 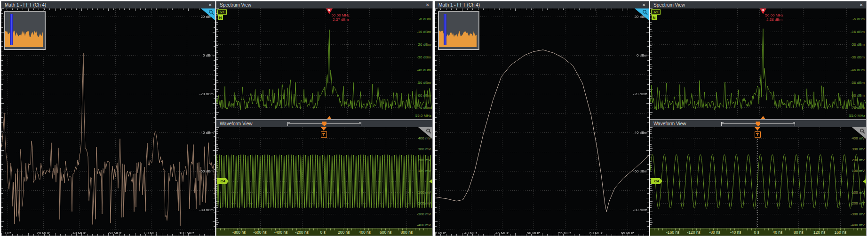 What do you see at coordinates (774, 17) in the screenshot?
I see `marker-readout: 50.00 MHz -2.38 dBm` at bounding box center [774, 17].